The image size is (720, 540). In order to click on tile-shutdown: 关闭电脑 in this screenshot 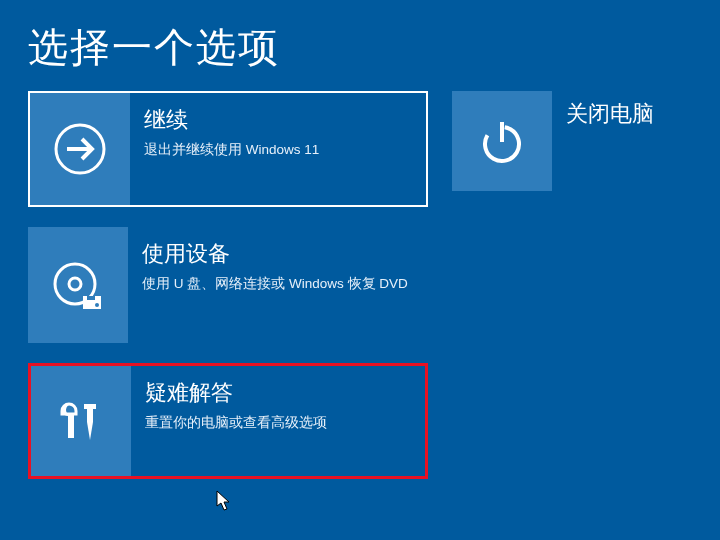, I will do `click(553, 149)`.